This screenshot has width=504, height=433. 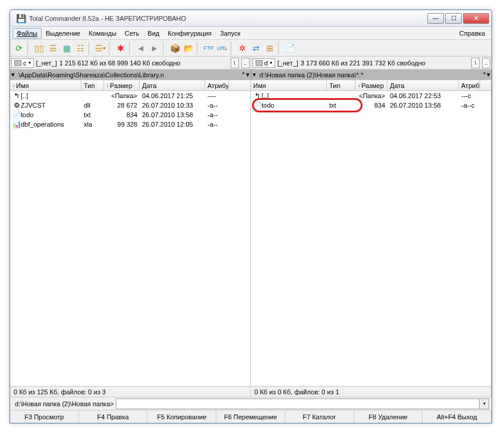 I want to click on drive-info-right: 3 173 660 Кб из 221 391 732 Кб свободно, so click(x=385, y=63).